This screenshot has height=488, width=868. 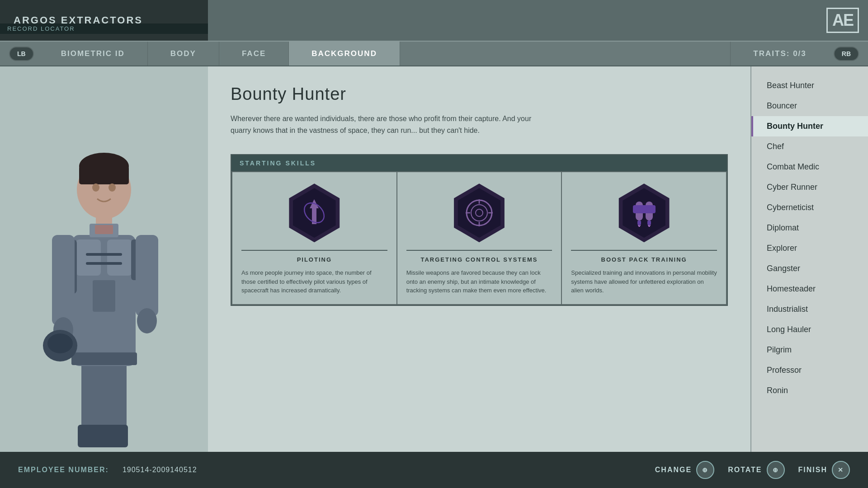 I want to click on record-locator: RECORD LOCATOR, so click(x=104, y=29).